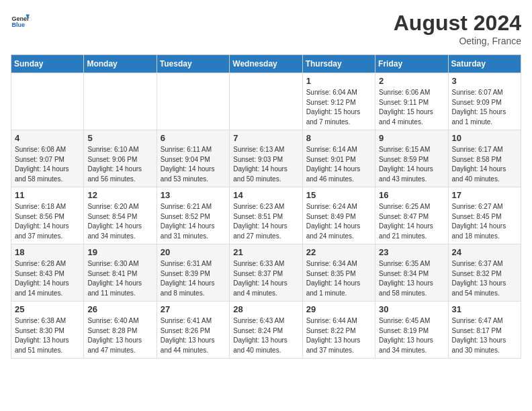  Describe the element at coordinates (485, 165) in the screenshot. I see `day-info: Sunrise: 6:17 AM Sunset: 8:58 PM Dayligh…` at that location.